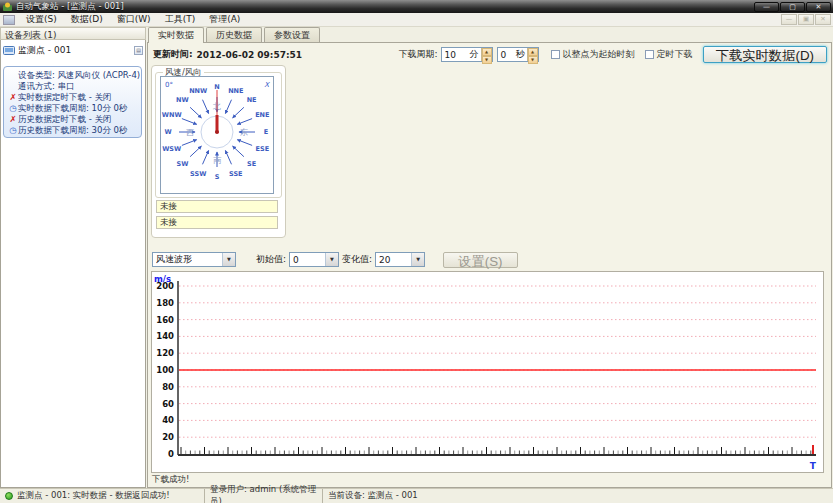 The image size is (833, 503). Describe the element at coordinates (292, 34) in the screenshot. I see `tab-parameter-settings: 参数设置` at that location.